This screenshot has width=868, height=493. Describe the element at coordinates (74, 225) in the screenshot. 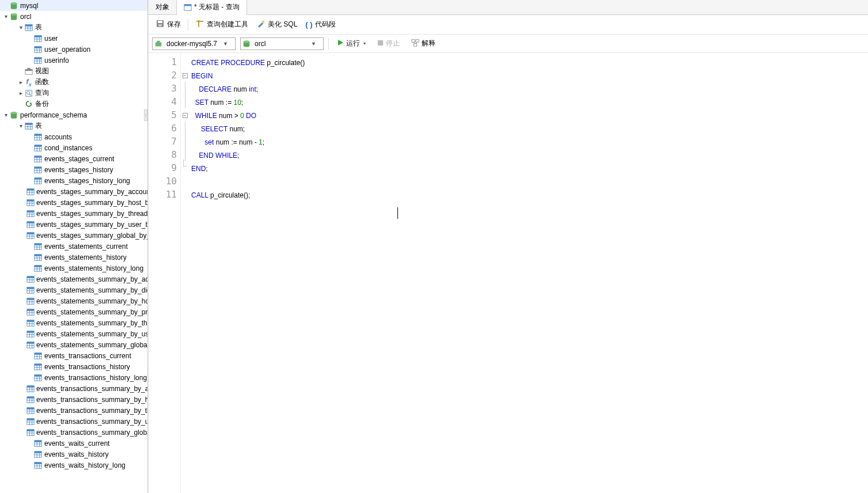

I see `table-item: events_stages_summary_by_user_by_event_n…` at that location.